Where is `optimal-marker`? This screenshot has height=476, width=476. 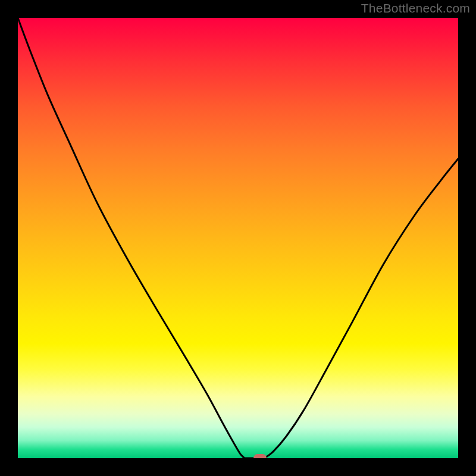 optimal-marker is located at coordinates (260, 456).